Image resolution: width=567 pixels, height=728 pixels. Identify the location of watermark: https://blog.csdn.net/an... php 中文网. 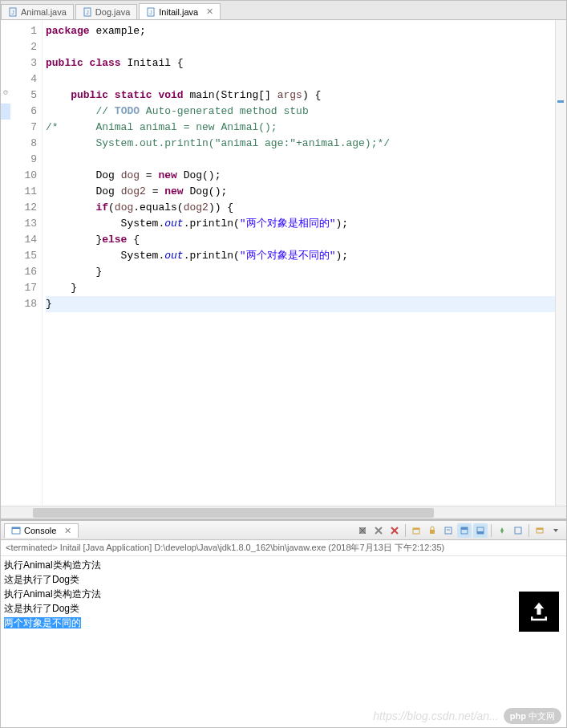
(467, 716).